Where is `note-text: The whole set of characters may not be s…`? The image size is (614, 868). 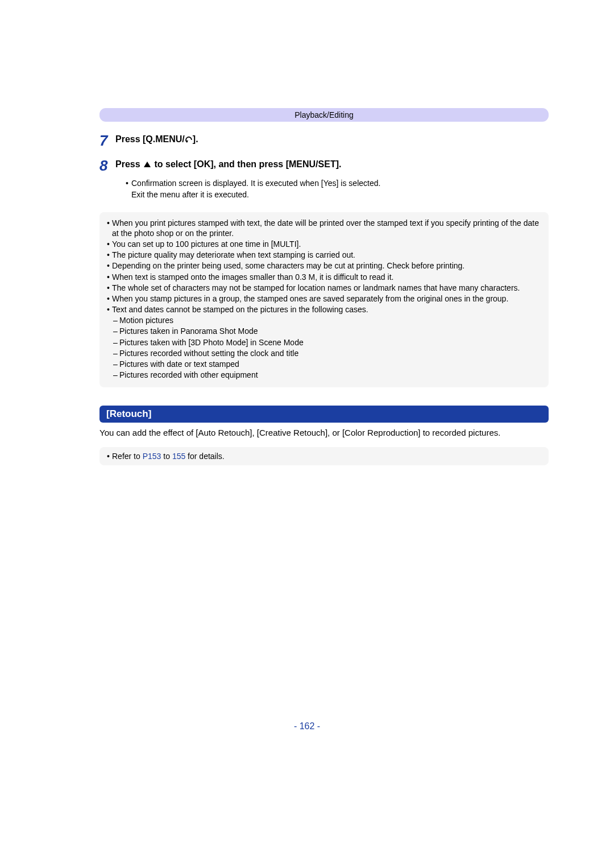 note-text: The whole set of characters may not be s… is located at coordinates (326, 288).